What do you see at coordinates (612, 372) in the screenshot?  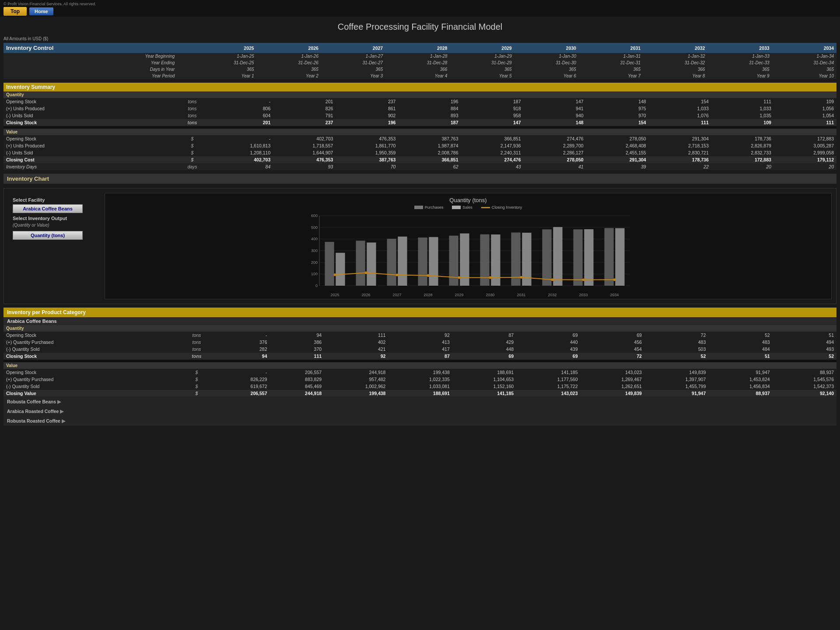 I see `cell-value: 143,023` at bounding box center [612, 372].